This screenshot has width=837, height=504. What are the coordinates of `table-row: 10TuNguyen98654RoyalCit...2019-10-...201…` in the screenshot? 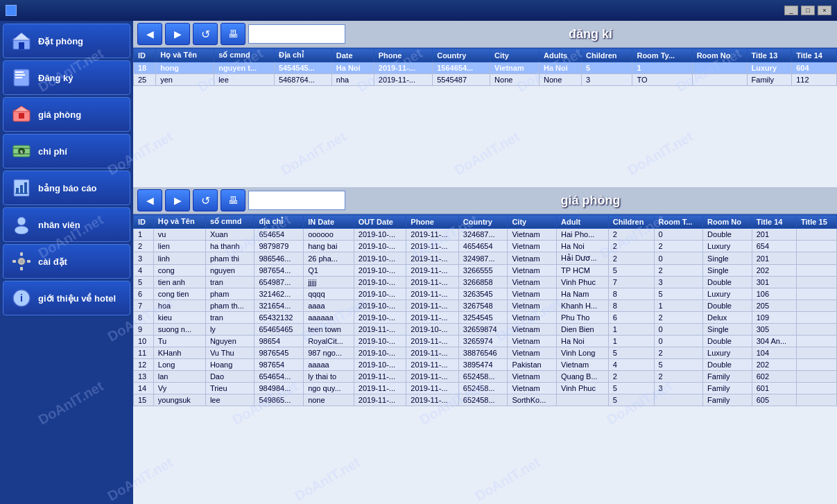 It's located at (485, 341).